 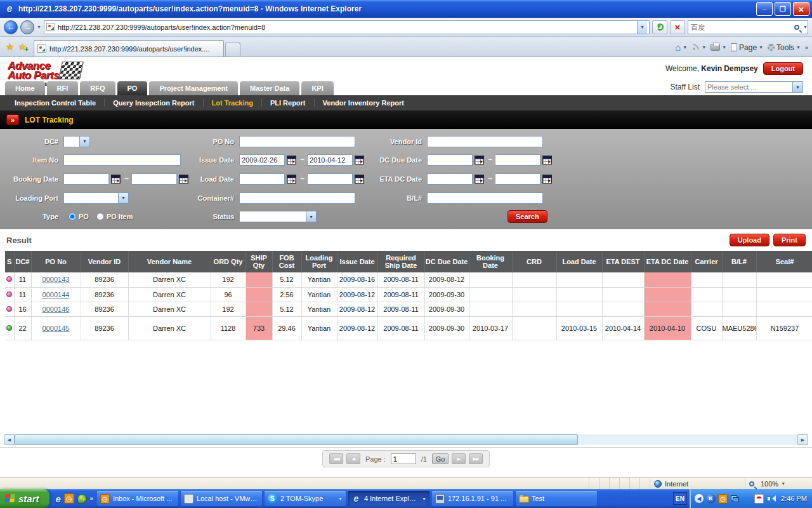 What do you see at coordinates (288, 103) in the screenshot?
I see `subnav-pli-report: PLI Report` at bounding box center [288, 103].